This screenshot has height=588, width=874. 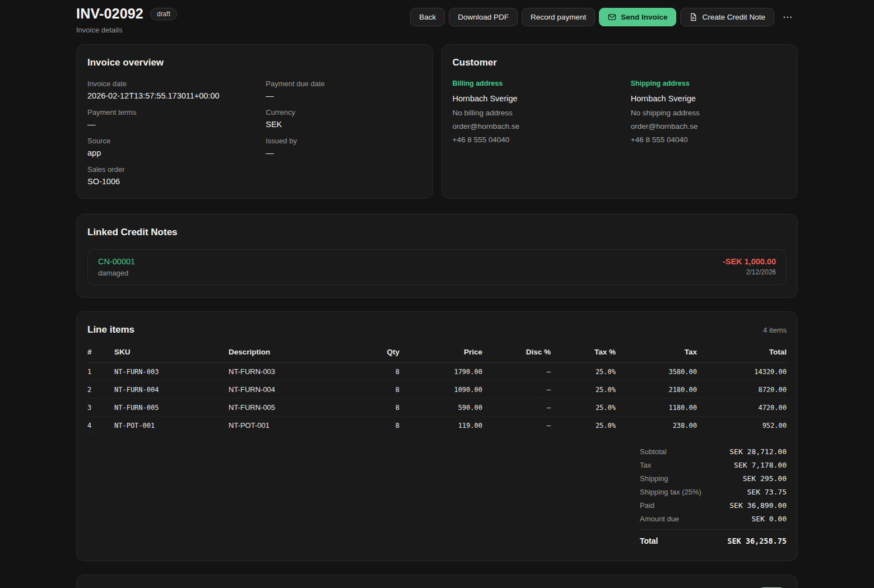 What do you see at coordinates (254, 63) in the screenshot?
I see `invoice-overview-title: Invoice overview` at bounding box center [254, 63].